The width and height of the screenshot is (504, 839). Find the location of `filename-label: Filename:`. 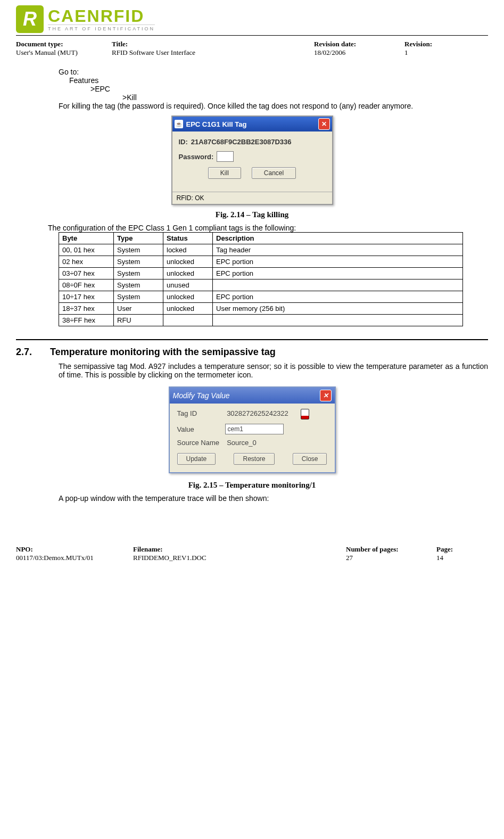

filename-label: Filename: is located at coordinates (239, 549).